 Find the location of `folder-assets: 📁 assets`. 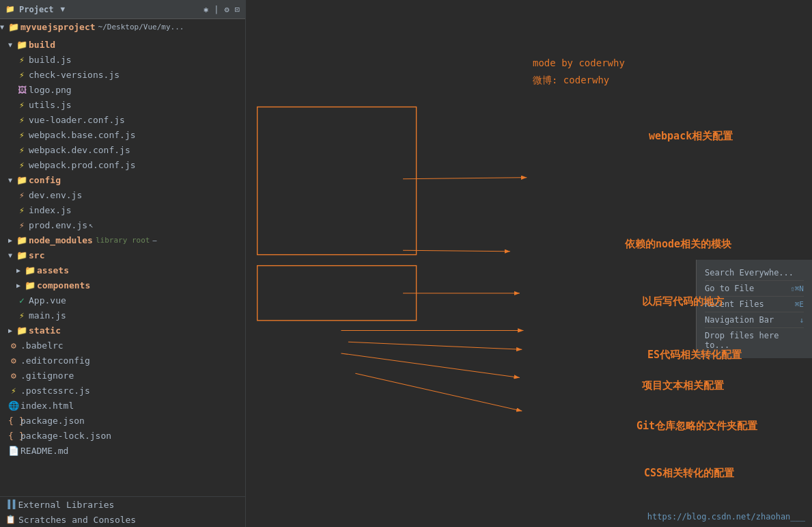

folder-assets: 📁 assets is located at coordinates (123, 270).